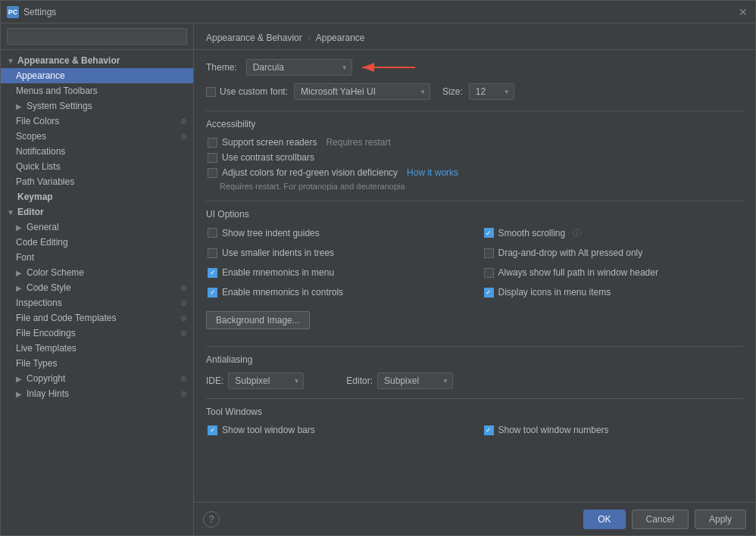 The height and width of the screenshot is (536, 756). What do you see at coordinates (97, 136) in the screenshot?
I see `sidebar-item-scopes: Scopes ⚙` at bounding box center [97, 136].